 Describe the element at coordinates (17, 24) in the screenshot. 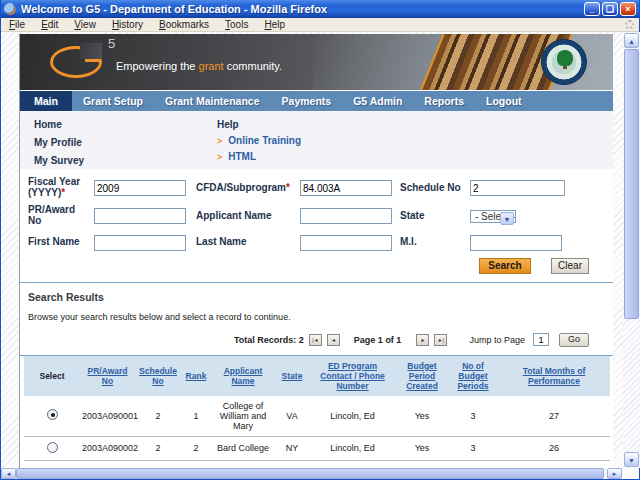

I see `menu-file: File` at that location.